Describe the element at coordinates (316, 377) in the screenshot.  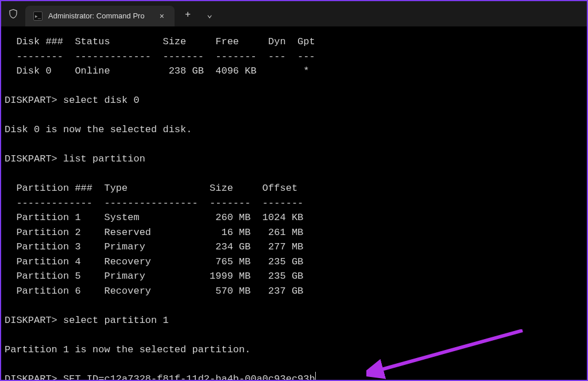
I see `cursor` at that location.